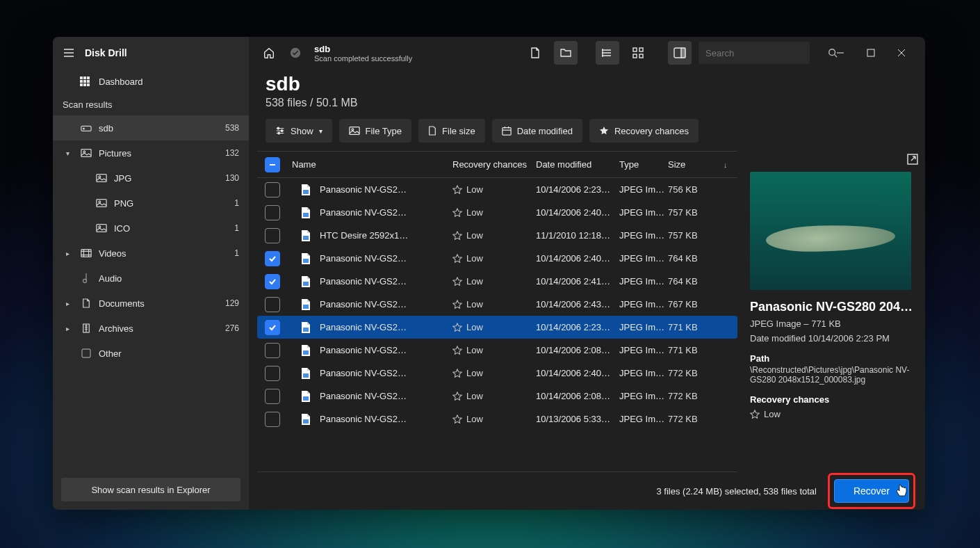 This screenshot has height=548, width=980. Describe the element at coordinates (696, 213) in the screenshot. I see `size-cell: 757 KB` at that location.